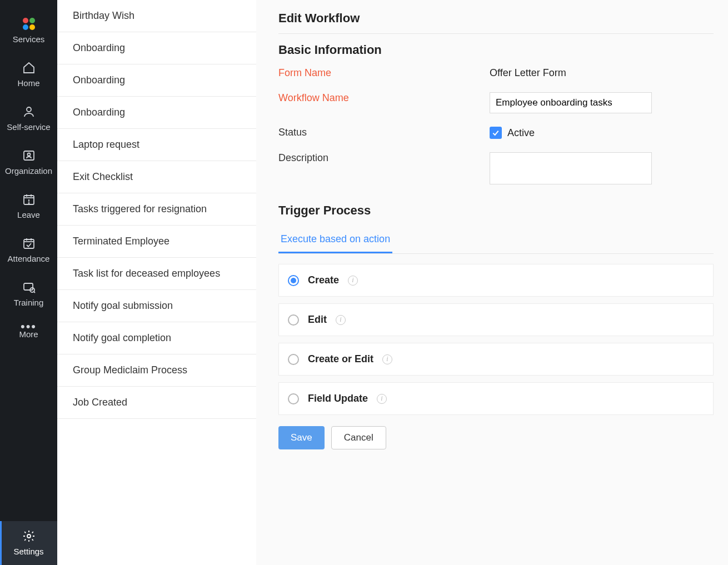 This screenshot has width=728, height=565. I want to click on nav-label: Settings, so click(28, 551).